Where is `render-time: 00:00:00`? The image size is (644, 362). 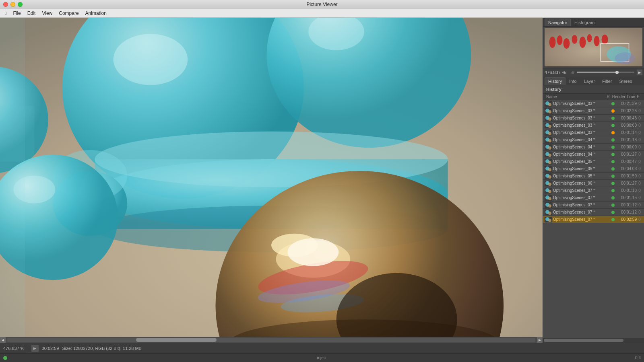
render-time: 00:00:00 is located at coordinates (626, 125).